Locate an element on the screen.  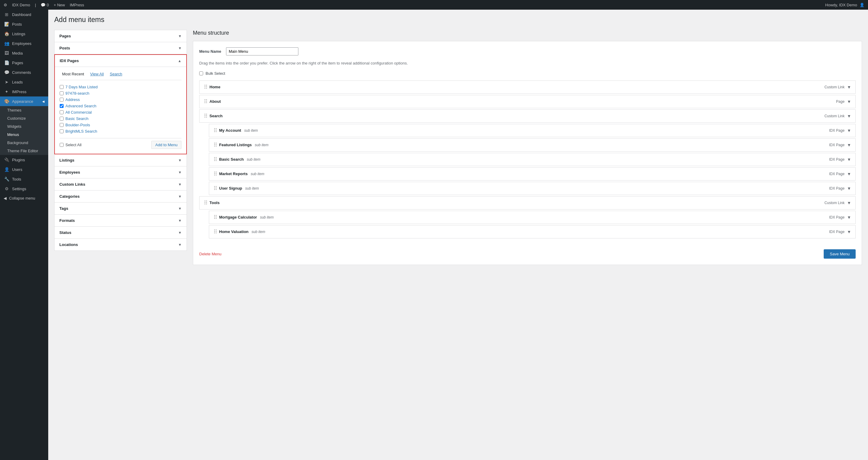
checkbox-all-commercial-label: All Commercial is located at coordinates (79, 112).